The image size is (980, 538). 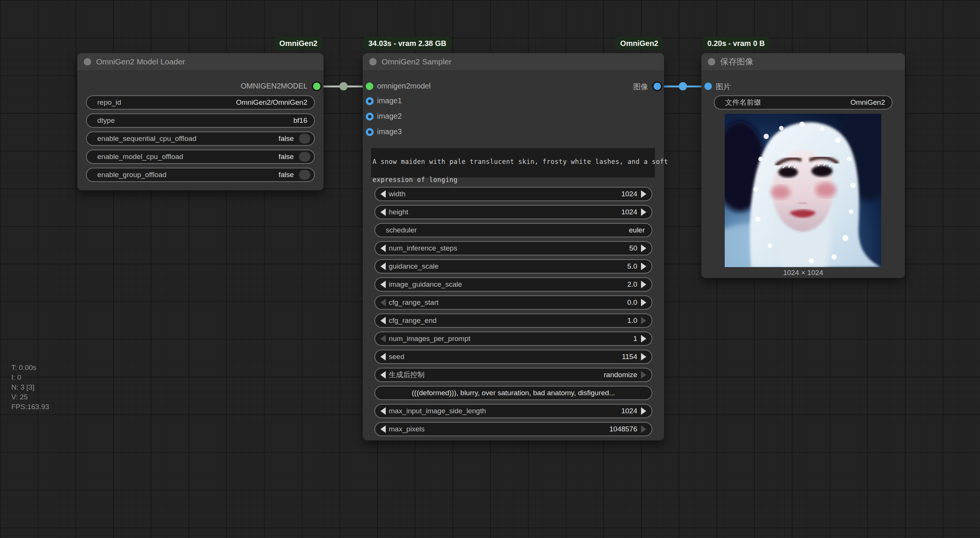 What do you see at coordinates (370, 132) in the screenshot?
I see `input-port-image3` at bounding box center [370, 132].